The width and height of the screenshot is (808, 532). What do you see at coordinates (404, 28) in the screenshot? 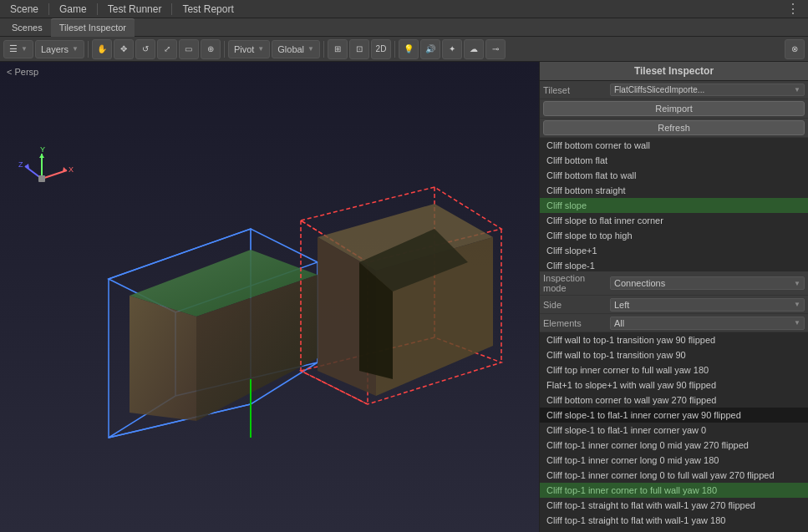
I see `tab-bar: Scenes Tileset Inspector` at bounding box center [404, 28].